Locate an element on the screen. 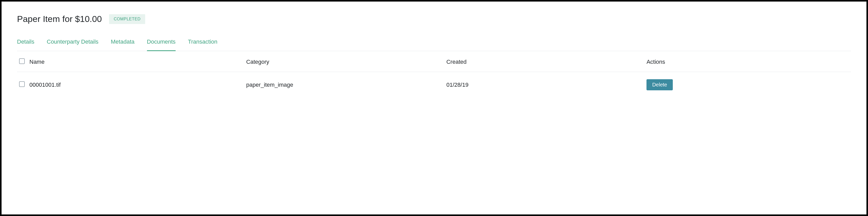 This screenshot has width=868, height=216. table-row: 00001001.tif paper_item_image 01/28/19 D… is located at coordinates (434, 85).